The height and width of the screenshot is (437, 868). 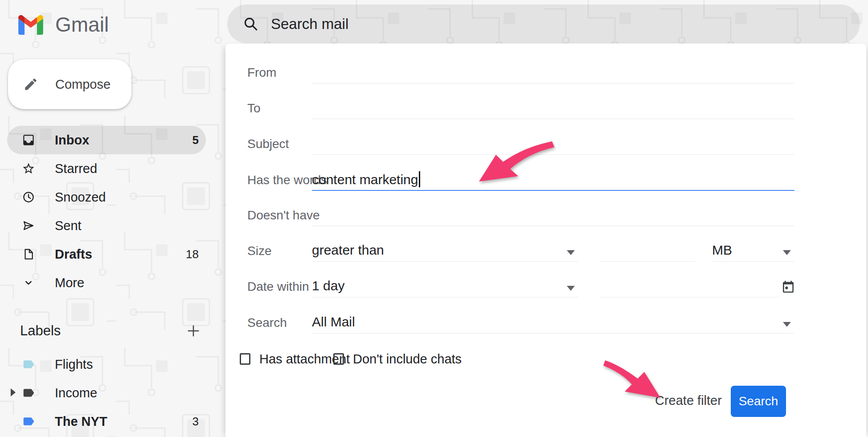 What do you see at coordinates (106, 254) in the screenshot?
I see `sidebar-item-drafts: Drafts 18` at bounding box center [106, 254].